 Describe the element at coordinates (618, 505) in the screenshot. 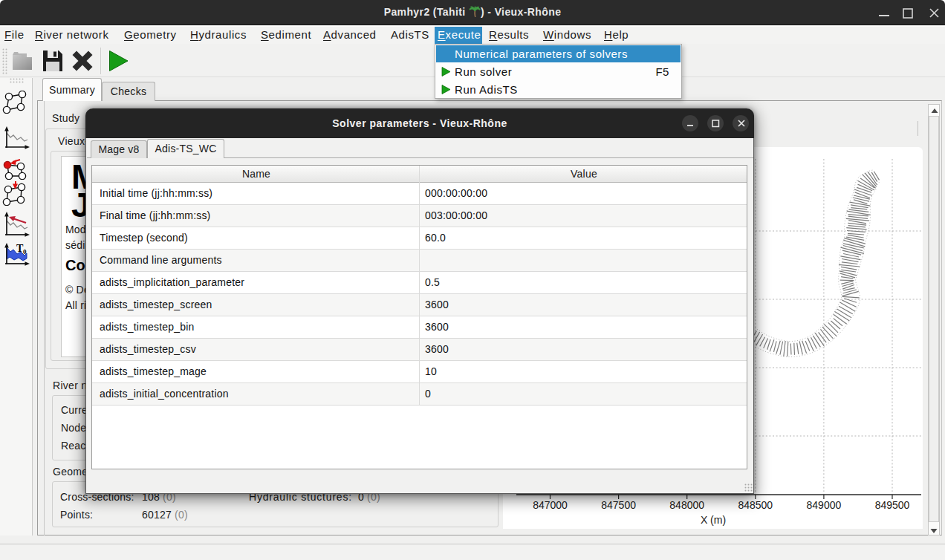

I see `svg-text: 847500` at that location.